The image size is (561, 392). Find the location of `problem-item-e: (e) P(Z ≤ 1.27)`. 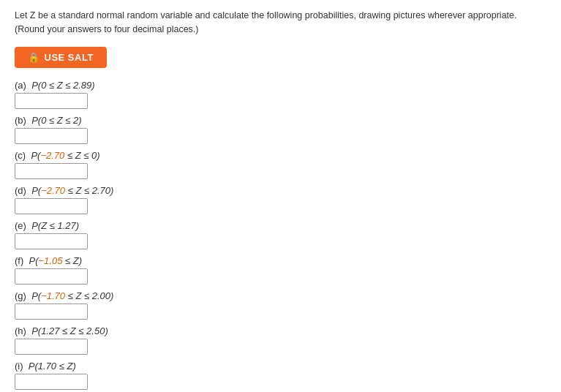

problem-item-e: (e) P(Z ≤ 1.27) is located at coordinates (281, 235).